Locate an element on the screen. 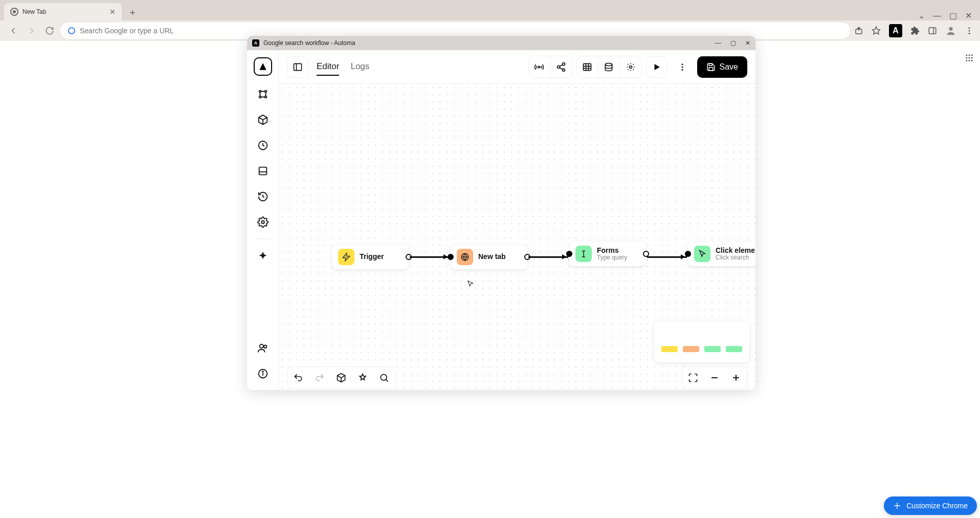 This screenshot has width=980, height=518. sidepanel-icon is located at coordinates (932, 31).